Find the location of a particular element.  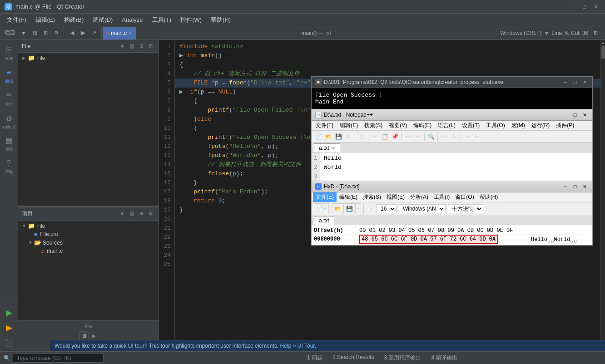

npp-cut: ✂ is located at coordinates (375, 137).